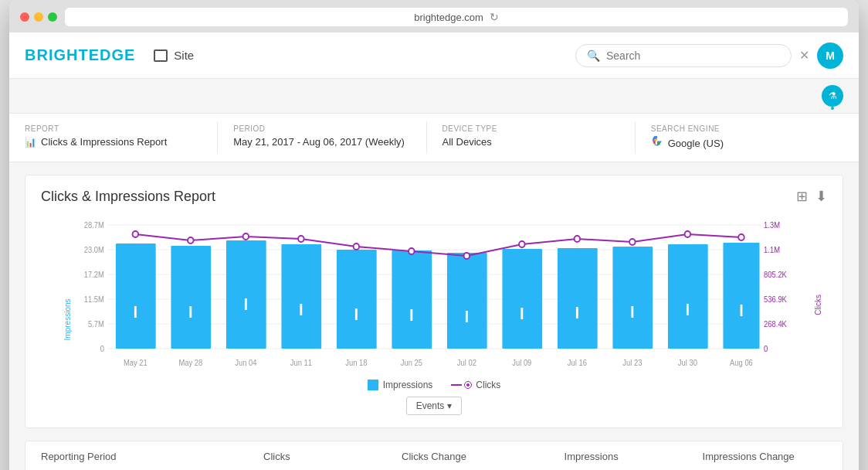 This screenshot has height=470, width=868. Describe the element at coordinates (657, 144) in the screenshot. I see `google-icon` at that location.